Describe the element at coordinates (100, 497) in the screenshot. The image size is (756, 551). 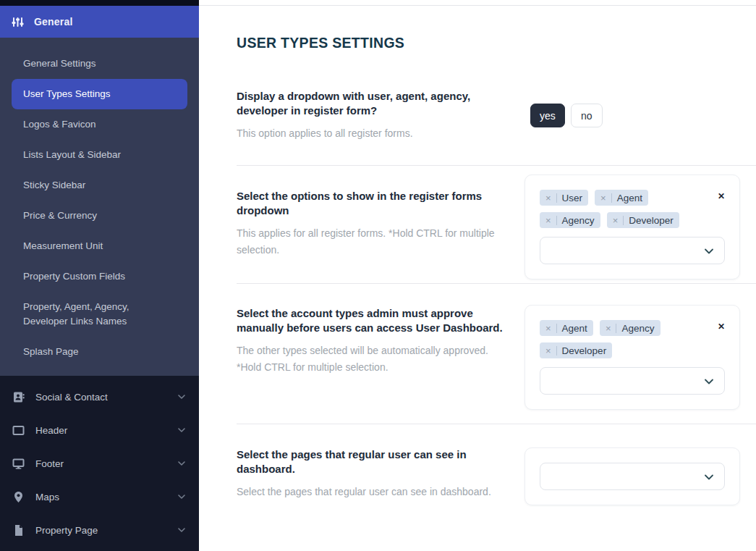
I see `sidebar-item-maps: Maps` at that location.